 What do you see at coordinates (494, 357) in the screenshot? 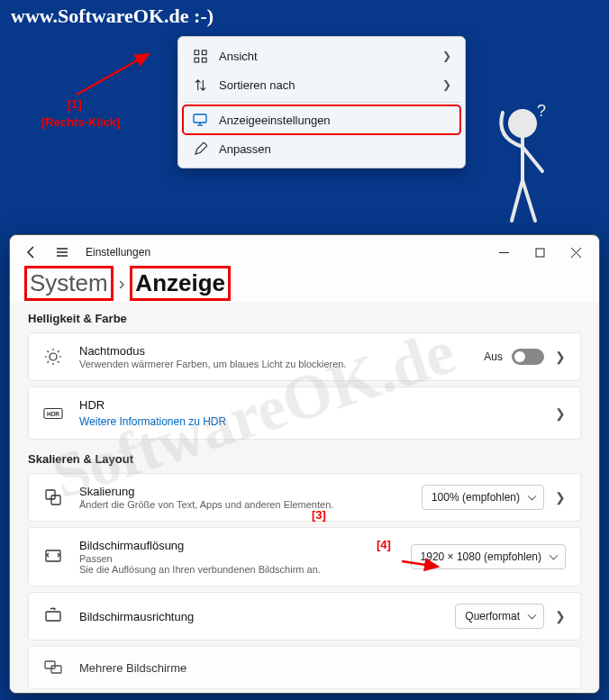
I see `toggle-state-label: Aus` at bounding box center [494, 357].